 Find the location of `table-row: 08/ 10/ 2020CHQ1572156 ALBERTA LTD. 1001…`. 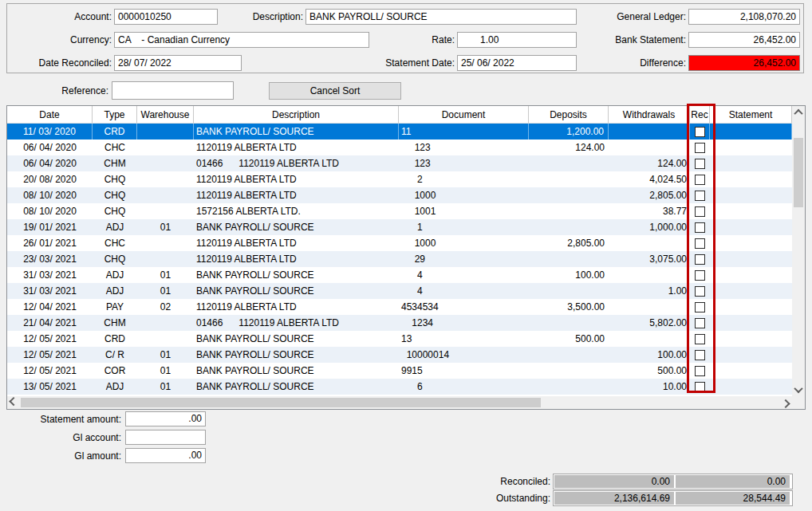

table-row: 08/ 10/ 2020CHQ1572156 ALBERTA LTD. 1001… is located at coordinates (400, 211).